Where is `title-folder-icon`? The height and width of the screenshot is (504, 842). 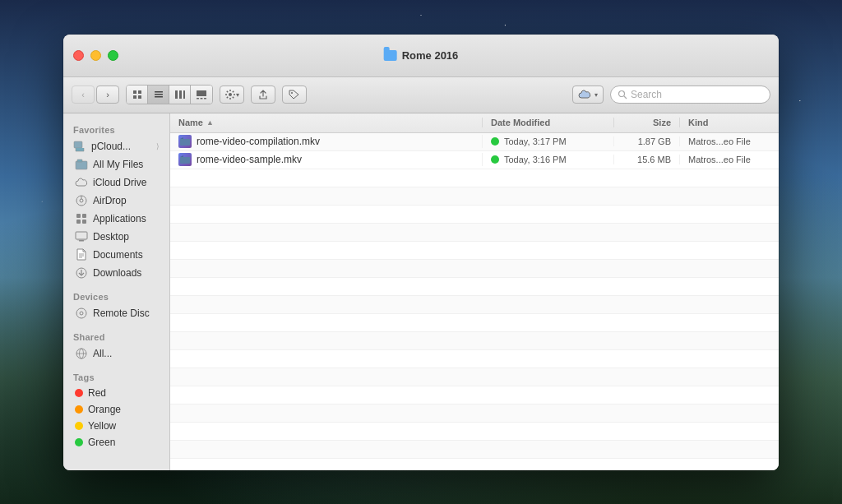 title-folder-icon is located at coordinates (391, 56).